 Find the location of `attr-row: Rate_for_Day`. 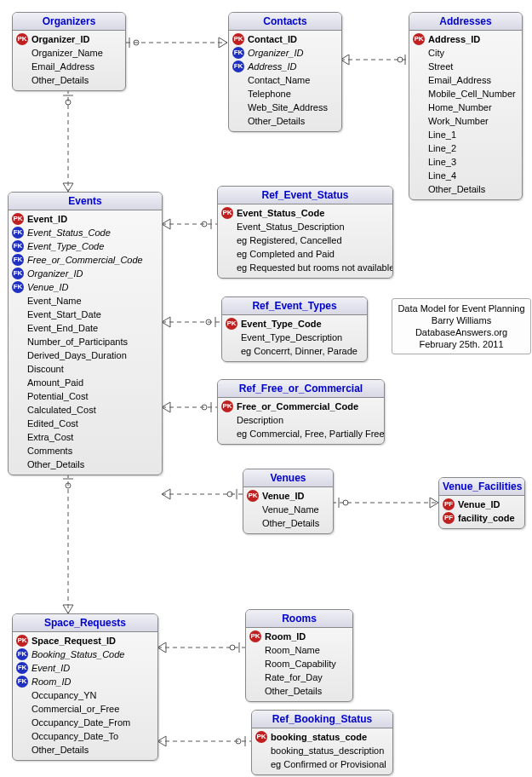

attr-row: Rate_for_Day is located at coordinates (300, 677).